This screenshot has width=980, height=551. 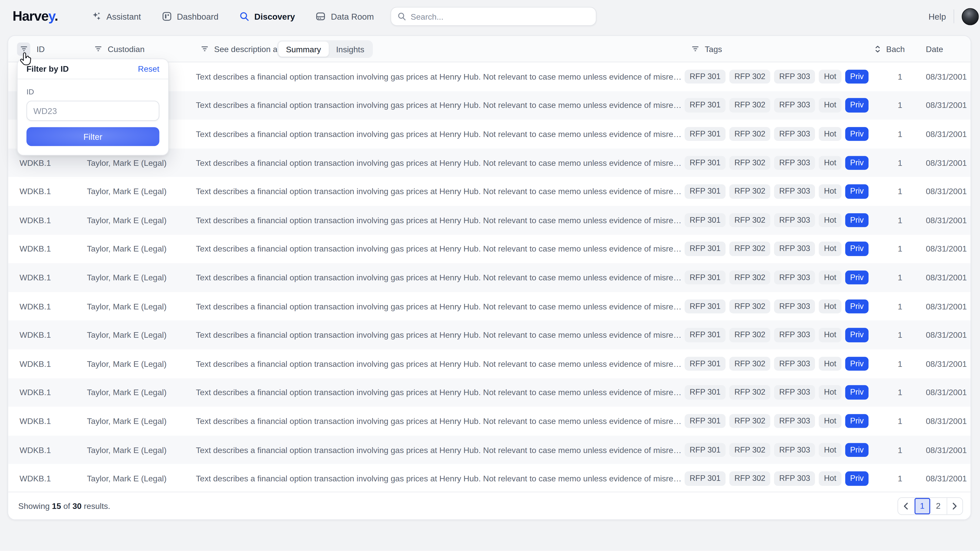 What do you see at coordinates (35, 17) in the screenshot?
I see `harvey-logo: Harvey.` at bounding box center [35, 17].